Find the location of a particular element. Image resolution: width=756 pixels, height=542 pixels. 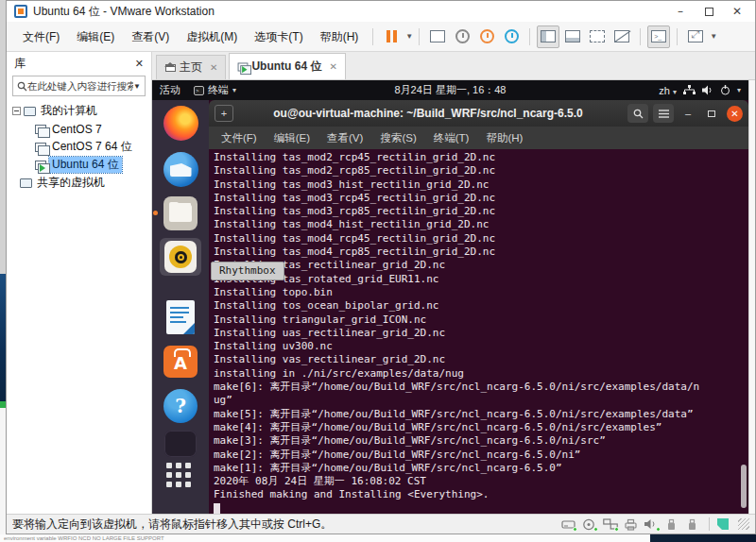

network-icon is located at coordinates (690, 91).